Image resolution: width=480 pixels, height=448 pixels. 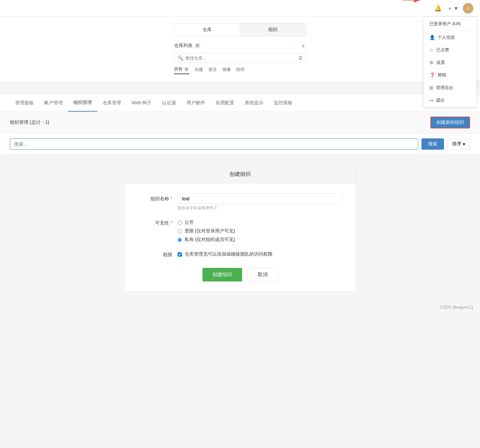 I want to click on admin-nav-webhooks: Web 钩子, so click(x=142, y=103).